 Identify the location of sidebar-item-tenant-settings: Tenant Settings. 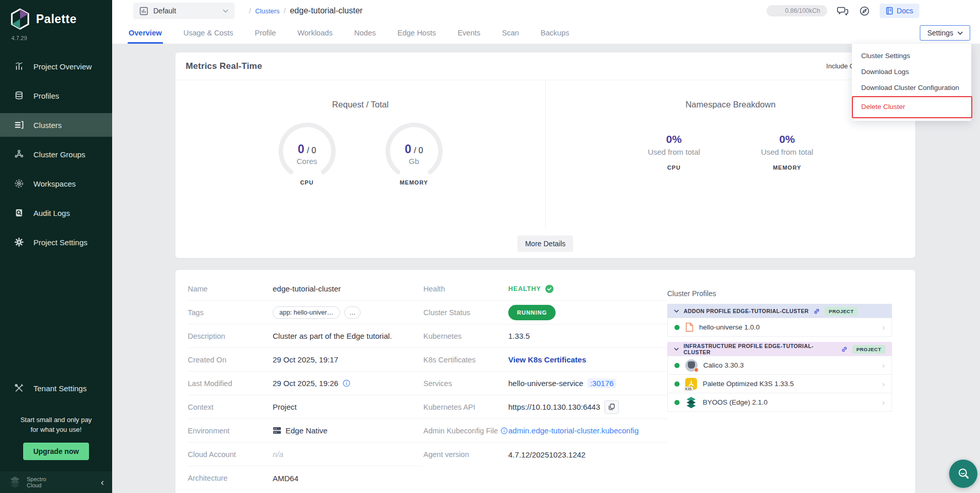
(56, 388).